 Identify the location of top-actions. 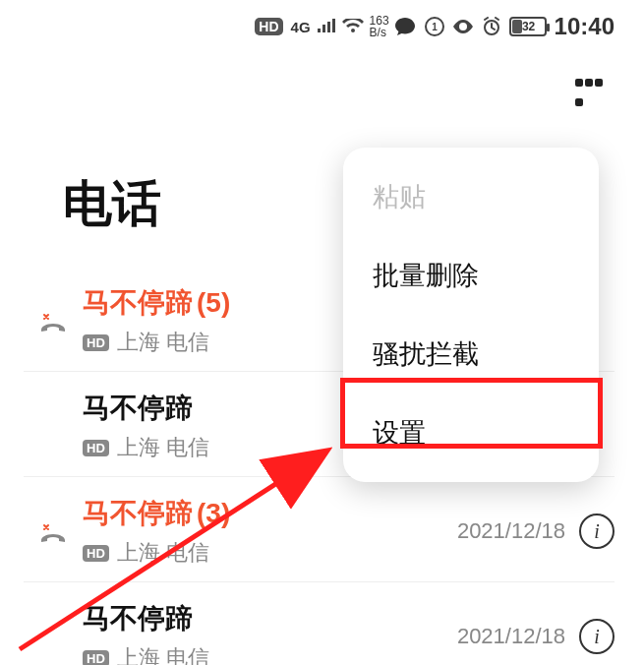
(322, 92).